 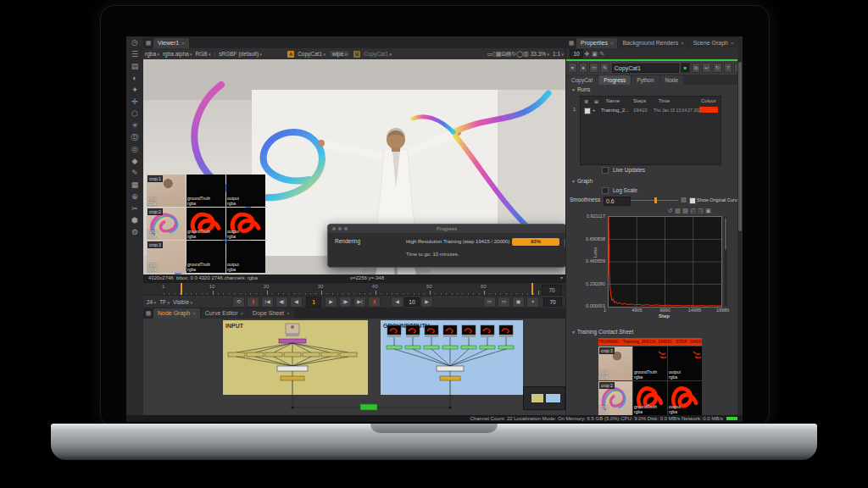 I want to click on node-tab-copycat: CopyCat, so click(x=581, y=80).